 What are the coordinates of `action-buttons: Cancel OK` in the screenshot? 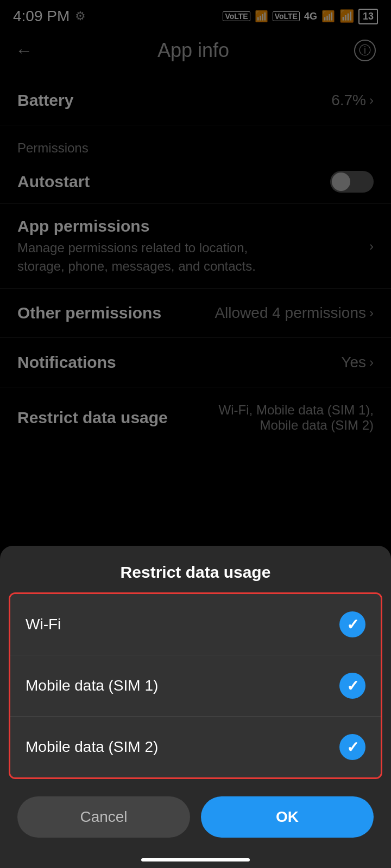 It's located at (195, 815).